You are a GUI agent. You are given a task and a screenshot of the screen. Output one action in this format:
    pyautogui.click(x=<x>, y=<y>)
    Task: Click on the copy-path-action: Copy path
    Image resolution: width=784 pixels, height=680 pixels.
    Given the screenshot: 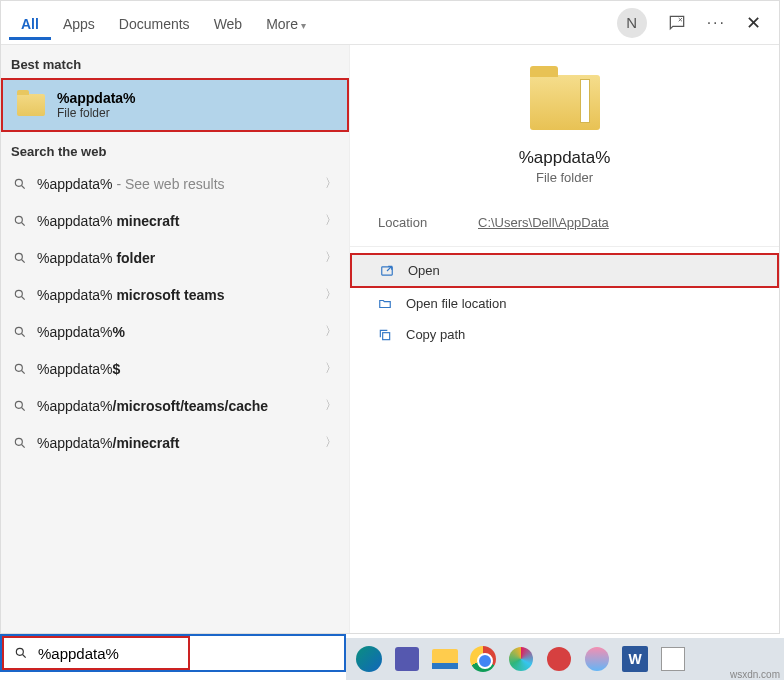 What is the action you would take?
    pyautogui.click(x=564, y=334)
    